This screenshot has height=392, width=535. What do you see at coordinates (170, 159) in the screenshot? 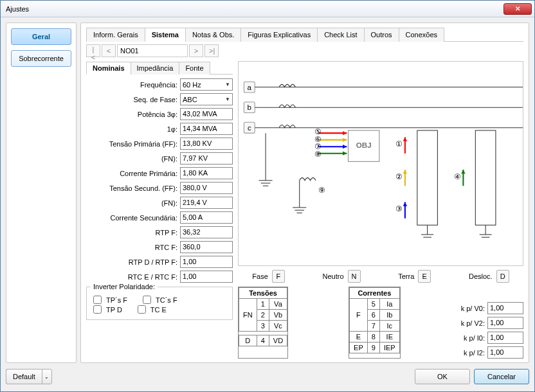
I see `label-tensao-prim-fn: (FN):` at bounding box center [170, 159].